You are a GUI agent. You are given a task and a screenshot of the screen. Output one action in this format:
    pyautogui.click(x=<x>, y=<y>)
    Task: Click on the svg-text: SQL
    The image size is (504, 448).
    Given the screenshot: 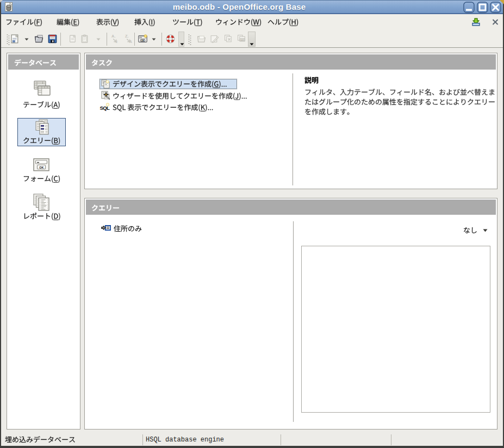 What is the action you would take?
    pyautogui.click(x=105, y=108)
    